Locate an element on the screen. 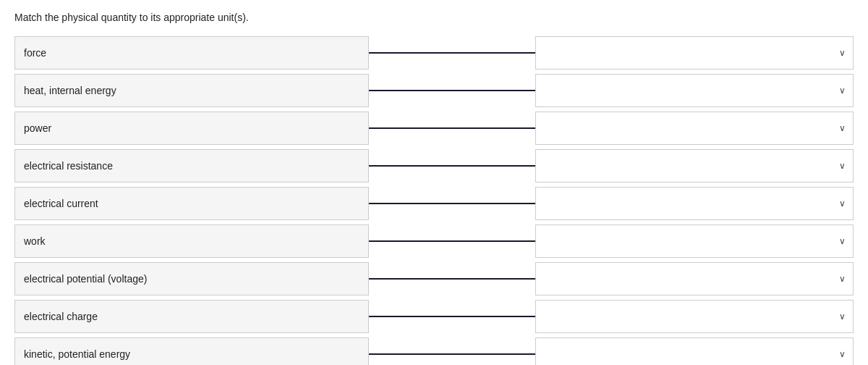  label-cell-kinetic-potential-energy: kinetic, potential energy is located at coordinates (192, 351).